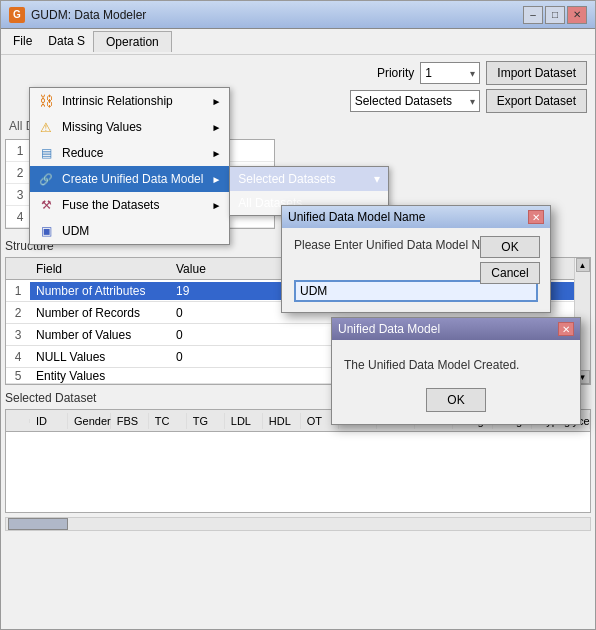 The height and width of the screenshot is (630, 596). What do you see at coordinates (404, 101) in the screenshot?
I see `datasets-select-value: Selected Datasets` at bounding box center [404, 101].